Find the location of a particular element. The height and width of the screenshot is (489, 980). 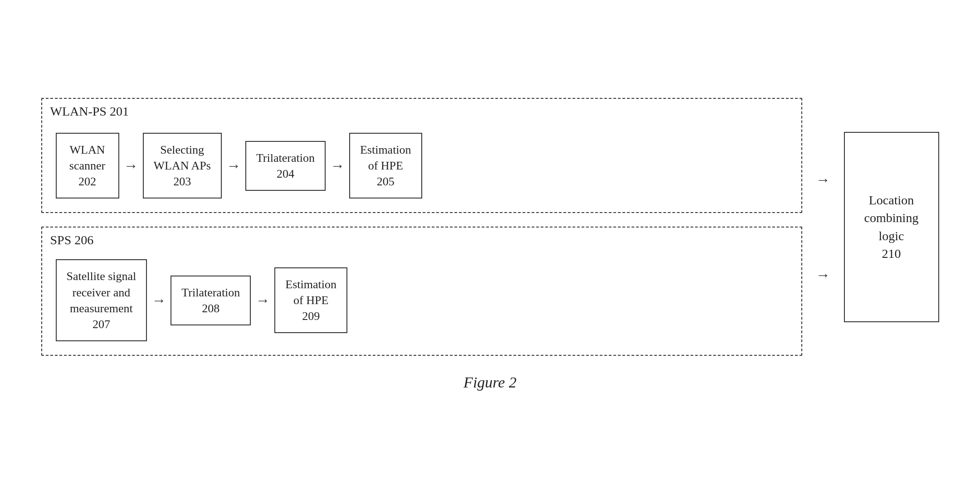

satellite-signal-text: Satellite signal receiver and measuremen… is located at coordinates (102, 300).